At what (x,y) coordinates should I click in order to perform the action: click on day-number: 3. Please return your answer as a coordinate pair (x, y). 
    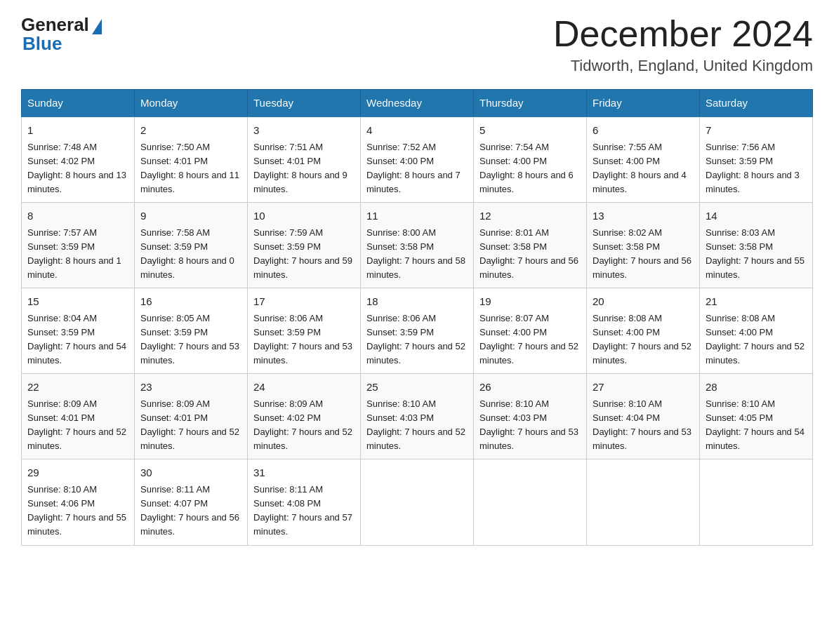
    Looking at the image, I should click on (304, 130).